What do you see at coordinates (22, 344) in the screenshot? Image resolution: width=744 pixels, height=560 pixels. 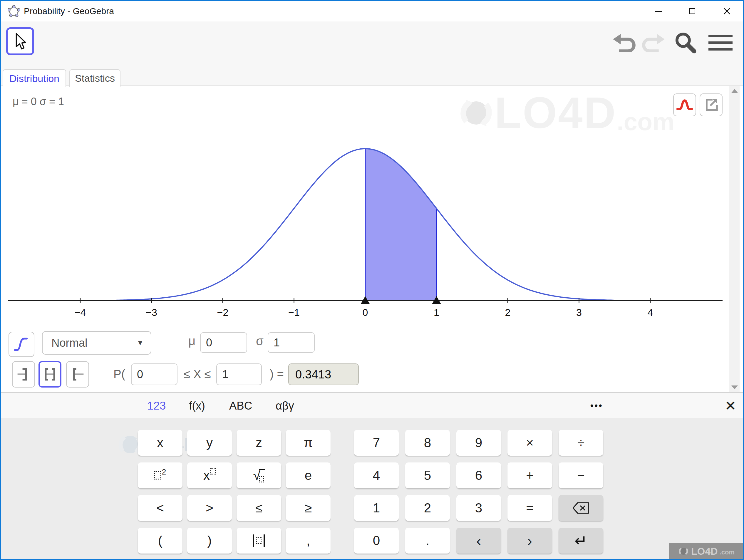 I see `cumulative-curve-icon` at bounding box center [22, 344].